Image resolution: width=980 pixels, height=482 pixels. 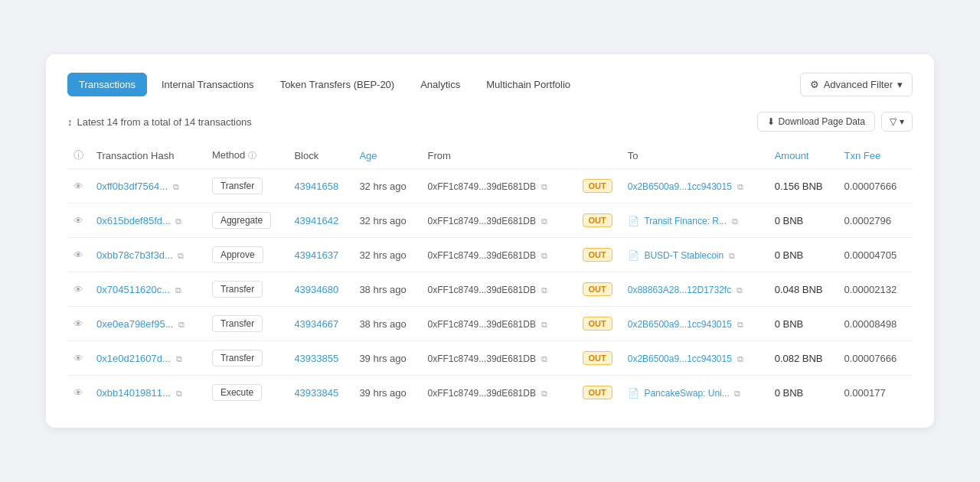 I want to click on transaction-hash-link: 0xbb14019811..., so click(x=133, y=393).